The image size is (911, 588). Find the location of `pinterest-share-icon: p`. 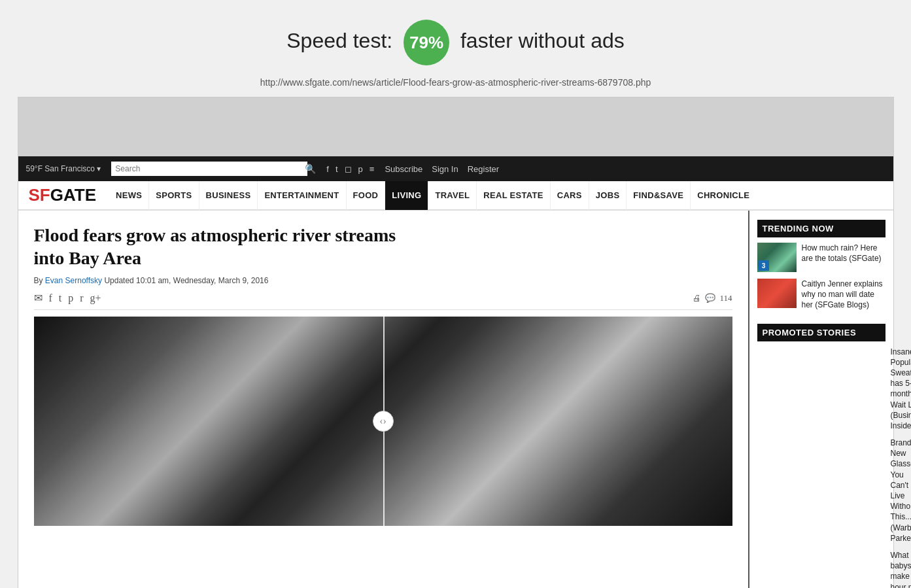

pinterest-share-icon: p is located at coordinates (71, 298).